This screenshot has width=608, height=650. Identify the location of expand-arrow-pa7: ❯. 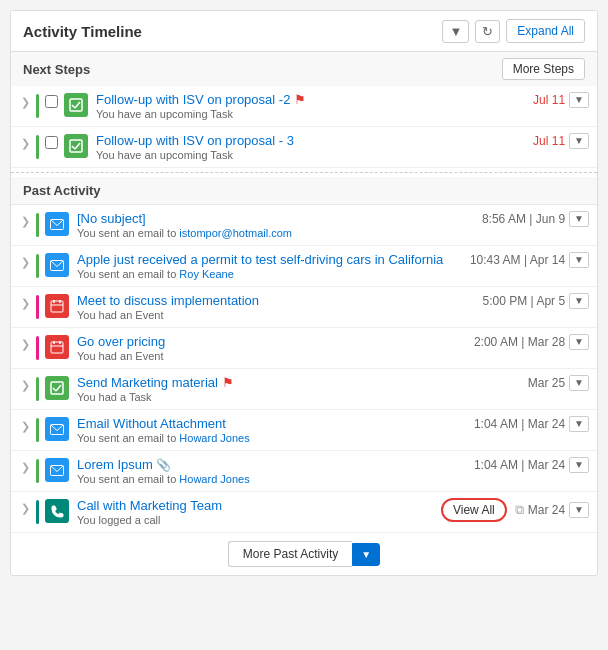
(26, 468).